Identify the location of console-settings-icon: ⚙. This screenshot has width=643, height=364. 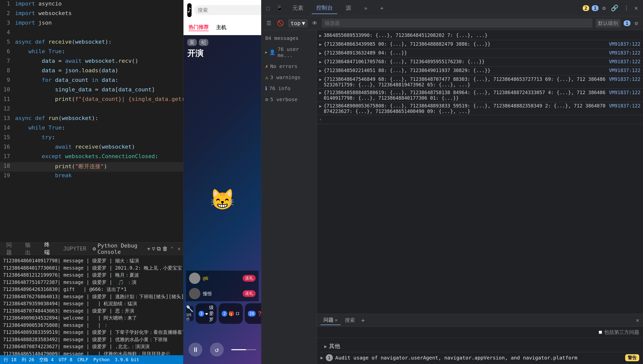
(636, 23).